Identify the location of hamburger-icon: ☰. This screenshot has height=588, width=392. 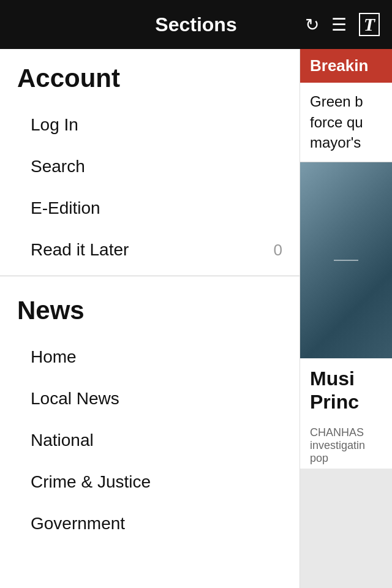
(339, 24).